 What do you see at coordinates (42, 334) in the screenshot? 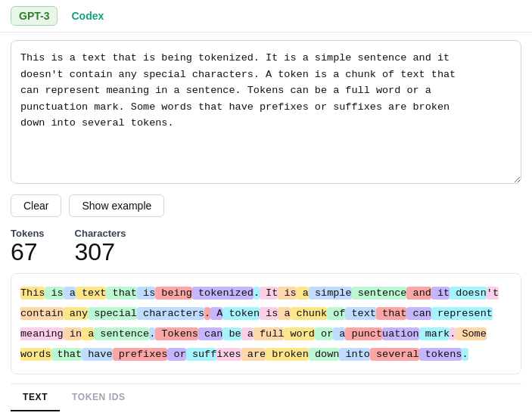
I see `token-span: meaning` at bounding box center [42, 334].